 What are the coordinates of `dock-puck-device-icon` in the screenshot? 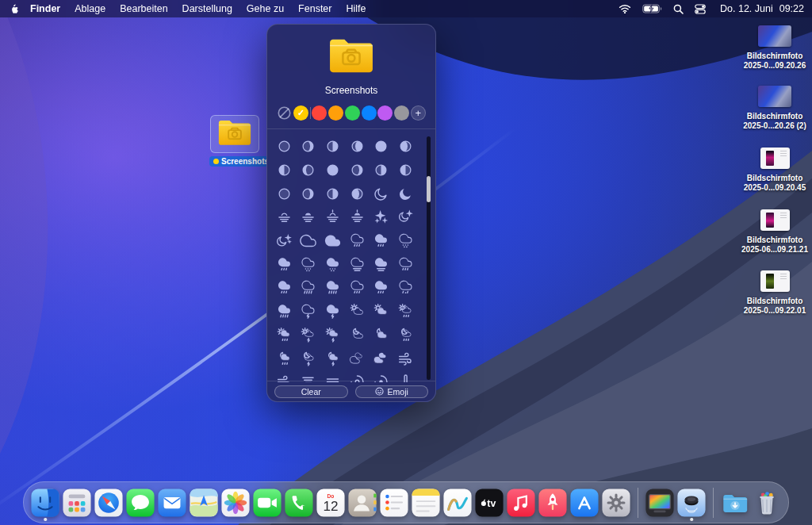 It's located at (691, 503).